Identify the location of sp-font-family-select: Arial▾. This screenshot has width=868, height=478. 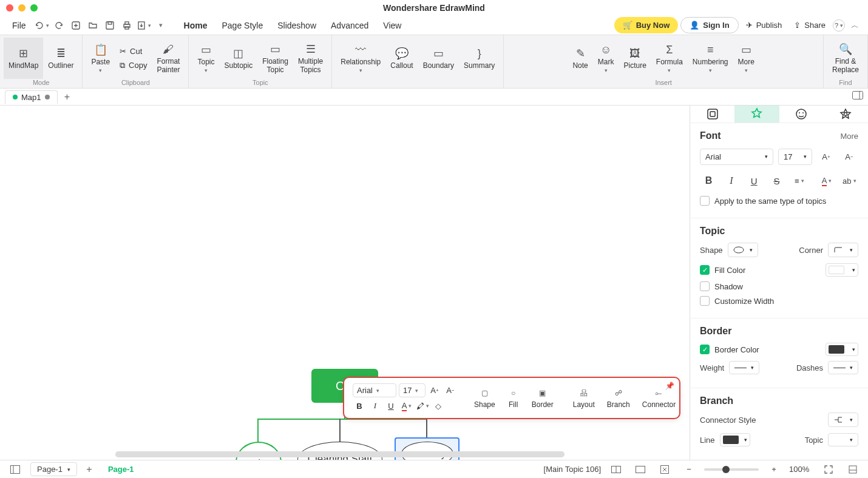
(737, 157).